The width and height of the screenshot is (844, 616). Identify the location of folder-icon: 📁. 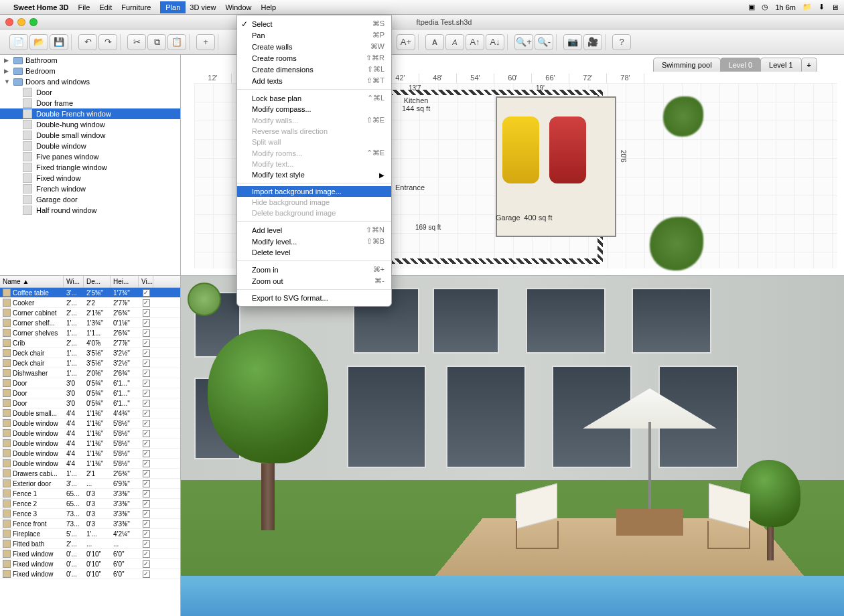
(807, 7).